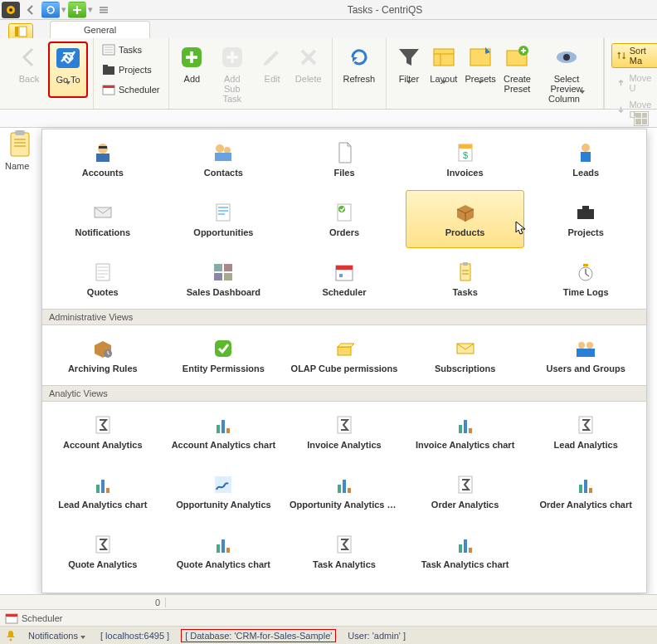  What do you see at coordinates (309, 69) in the screenshot?
I see `delete-button: Delete` at bounding box center [309, 69].